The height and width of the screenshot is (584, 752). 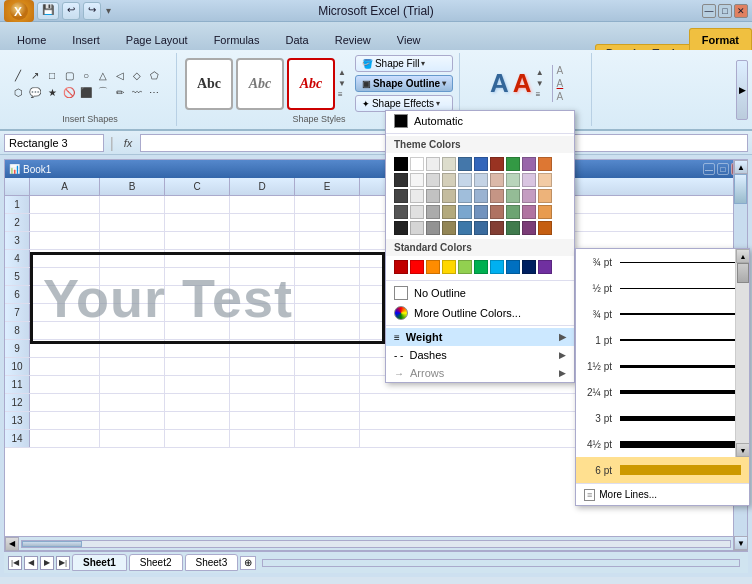 I want to click on more-lines-item: ≡ More Lines..., so click(x=662, y=494).